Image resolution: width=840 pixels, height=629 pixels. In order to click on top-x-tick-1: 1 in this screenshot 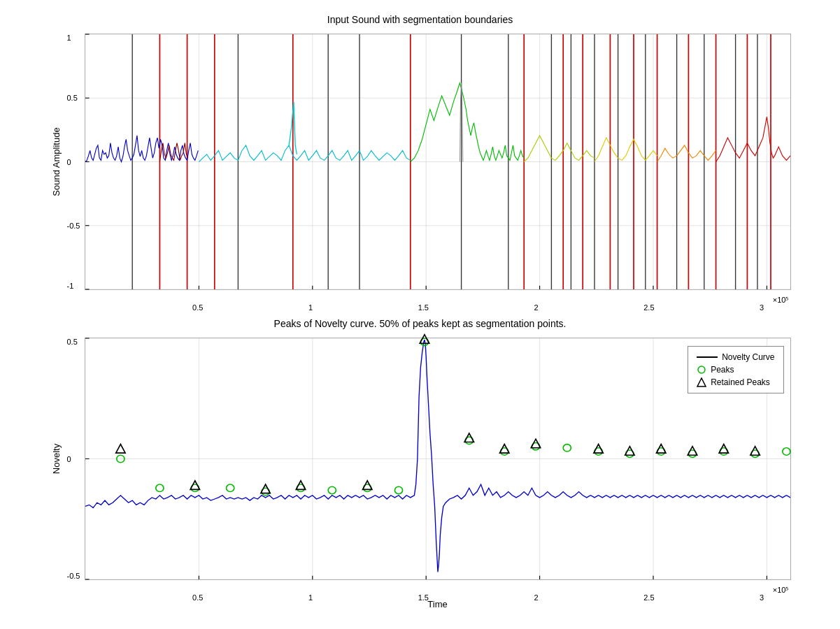, I will do `click(311, 308)`.